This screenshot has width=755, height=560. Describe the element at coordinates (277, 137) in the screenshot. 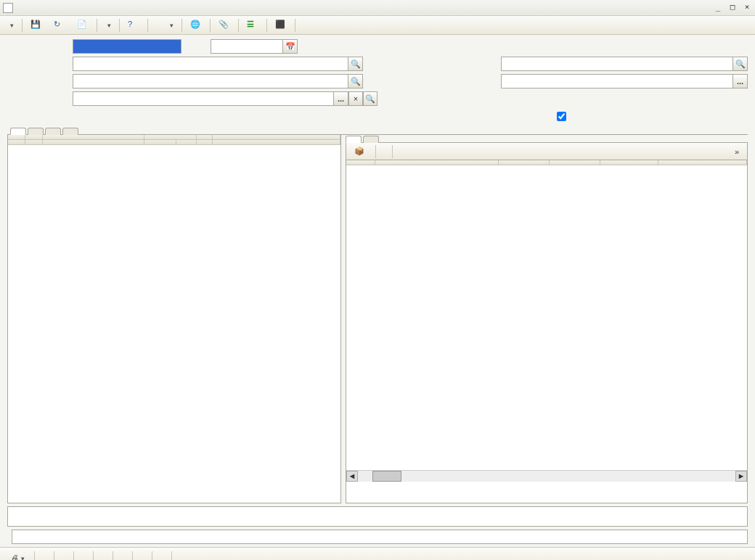

I see `col-price` at that location.